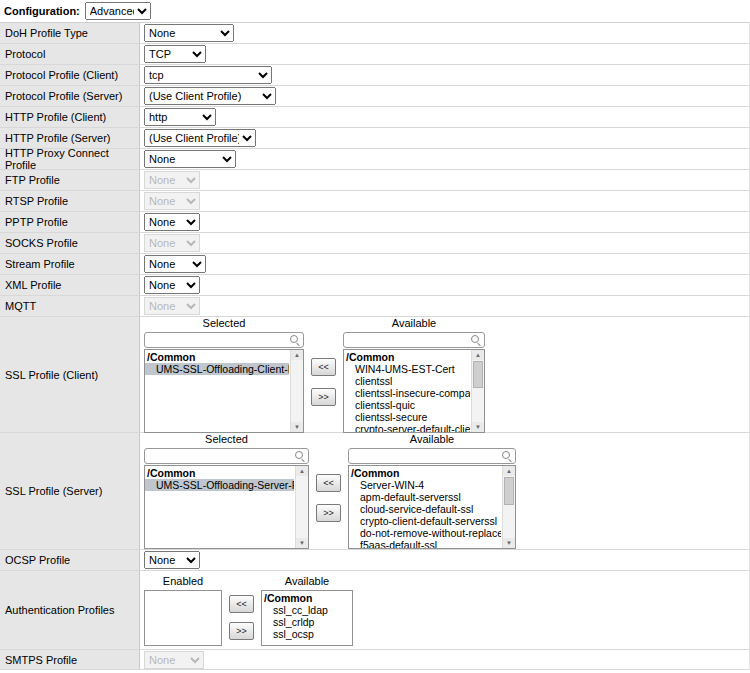  Describe the element at coordinates (70, 138) in the screenshot. I see `field-label: HTTP Profile (Server)` at that location.